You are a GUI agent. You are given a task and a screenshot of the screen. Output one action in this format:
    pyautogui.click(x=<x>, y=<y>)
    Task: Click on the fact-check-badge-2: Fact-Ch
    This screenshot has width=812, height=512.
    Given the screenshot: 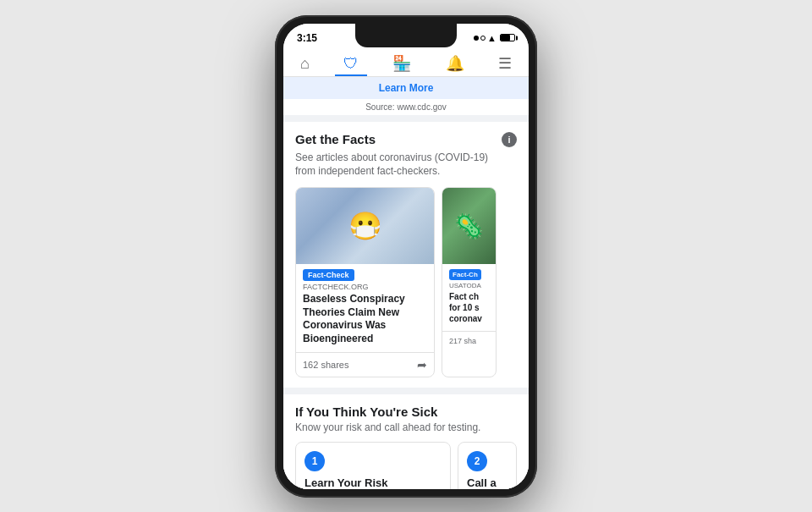 What is the action you would take?
    pyautogui.click(x=465, y=274)
    